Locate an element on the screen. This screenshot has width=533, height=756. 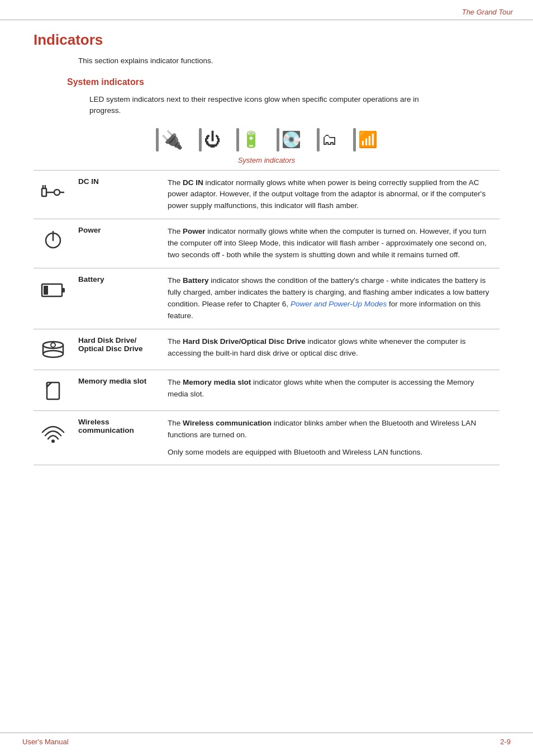
intro-text: This section explains indicator function… is located at coordinates (289, 60).